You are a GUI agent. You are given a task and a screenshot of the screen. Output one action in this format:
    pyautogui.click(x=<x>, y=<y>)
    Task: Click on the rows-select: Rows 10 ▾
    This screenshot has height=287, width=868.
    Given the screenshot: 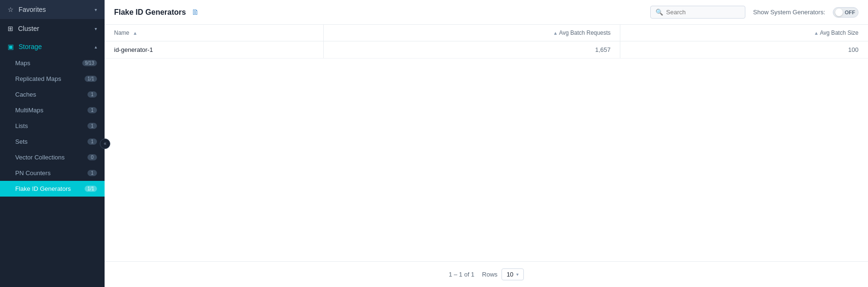 What is the action you would take?
    pyautogui.click(x=503, y=274)
    